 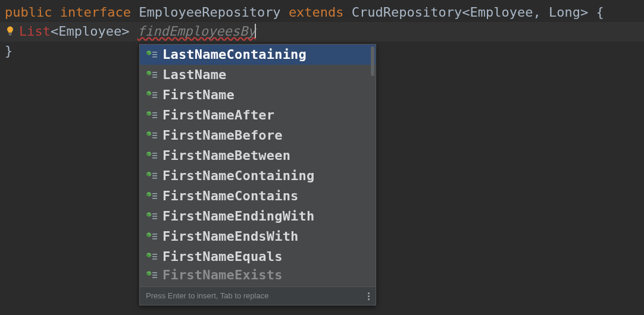 What do you see at coordinates (223, 136) in the screenshot?
I see `completion-item-label: FirstNameBefore` at bounding box center [223, 136].